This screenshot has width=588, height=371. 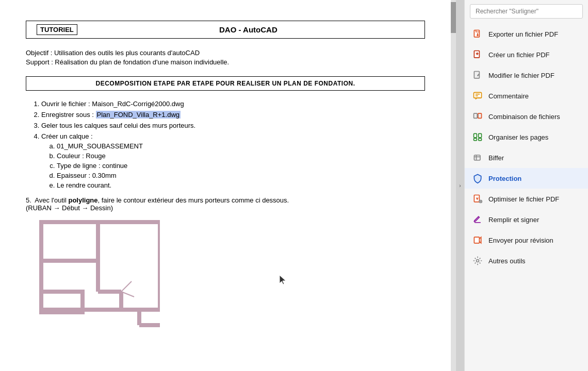 I want to click on arrow-icon: ›, so click(x=460, y=185).